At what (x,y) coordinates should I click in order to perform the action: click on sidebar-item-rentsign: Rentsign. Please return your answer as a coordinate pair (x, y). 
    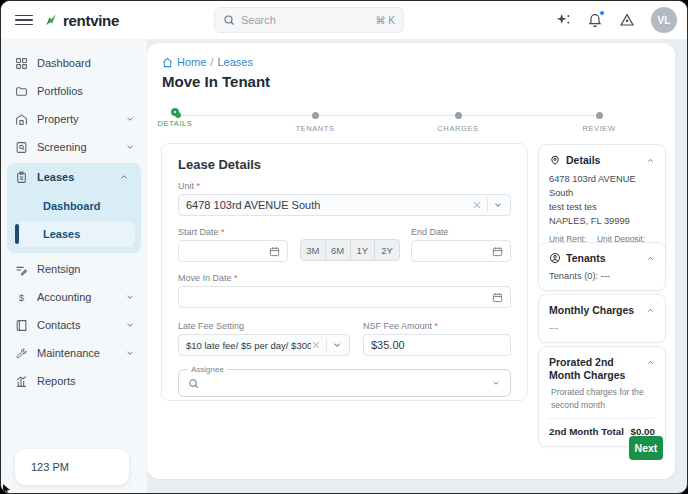
    Looking at the image, I should click on (74, 269).